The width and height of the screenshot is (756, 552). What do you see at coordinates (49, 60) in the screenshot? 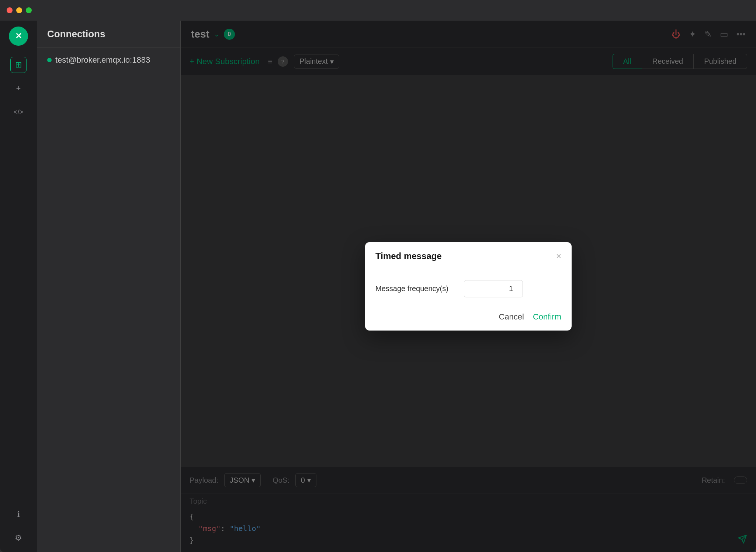
I see `connection-status-dot` at bounding box center [49, 60].